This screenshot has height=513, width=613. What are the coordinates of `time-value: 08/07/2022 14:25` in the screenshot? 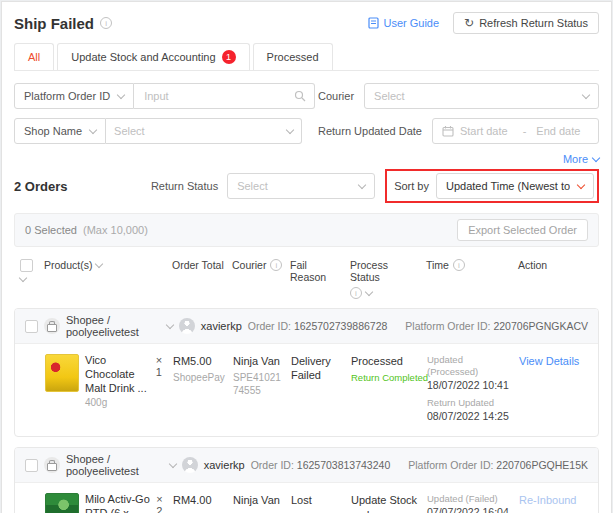 It's located at (469, 417).